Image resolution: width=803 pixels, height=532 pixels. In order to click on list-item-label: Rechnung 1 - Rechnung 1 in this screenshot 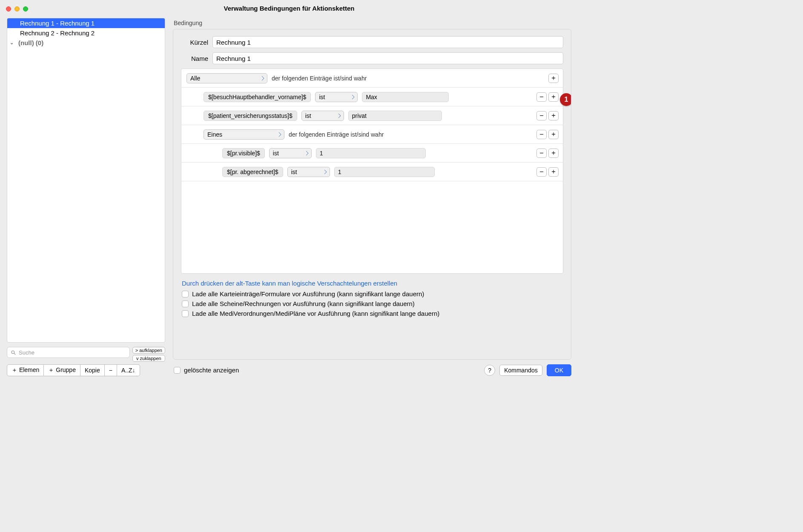, I will do `click(57, 23)`.